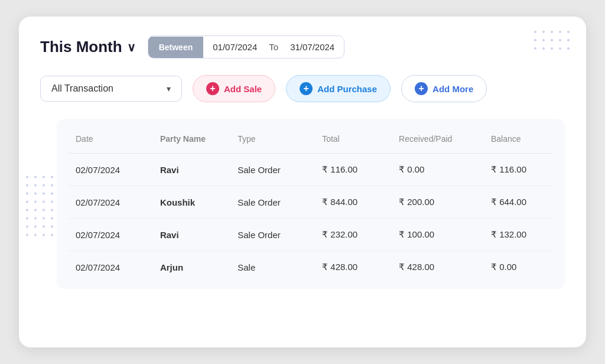 The width and height of the screenshot is (605, 364). What do you see at coordinates (176, 47) in the screenshot?
I see `between-label: Between` at bounding box center [176, 47].